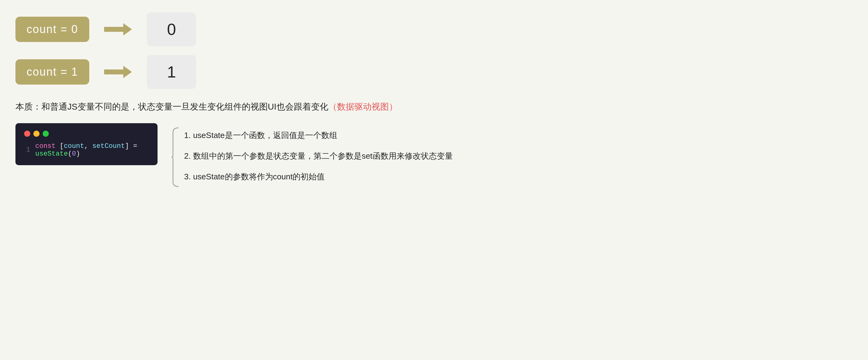 This screenshot has height=360, width=868. I want to click on list-items: 1. useState是一个函数，返回值是一个数组 2. 数组中的第一个参数是状…, so click(318, 156).